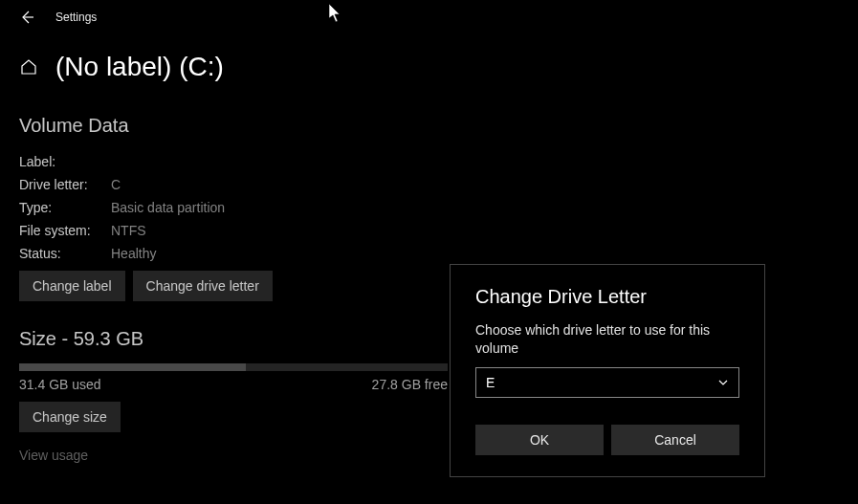 Image resolution: width=858 pixels, height=504 pixels. I want to click on row-drive-letter: Drive letter: C, so click(429, 185).